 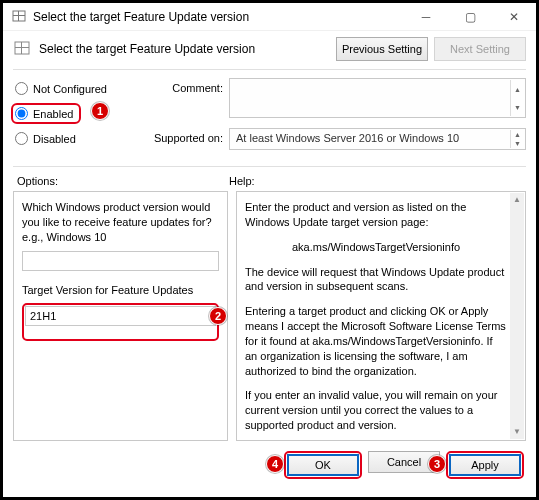 What do you see at coordinates (54, 139) in the screenshot?
I see `radio-disabled-label: Disabled` at bounding box center [54, 139].